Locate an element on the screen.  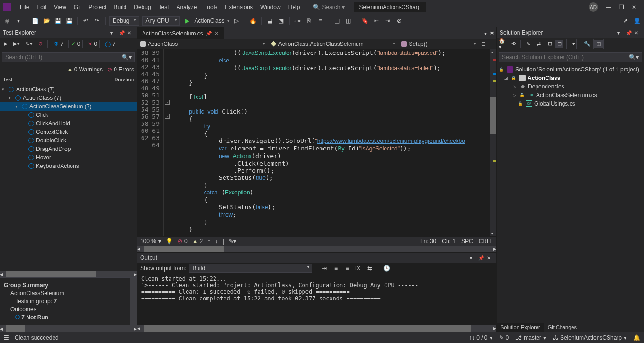
bm-clear-icon: ⊘ is located at coordinates (399, 21).